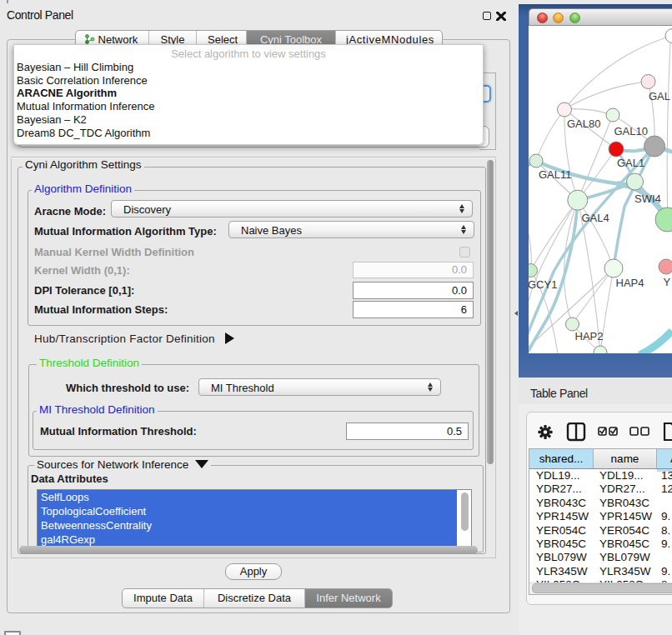  Describe the element at coordinates (648, 198) in the screenshot. I see `svg-text: SWI4` at that location.